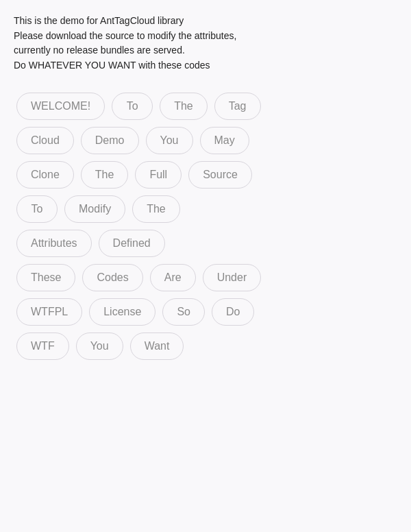 This screenshot has height=532, width=411. Describe the element at coordinates (206, 312) in the screenshot. I see `tag-row-6: WTFPLLicenseSoDo` at that location.